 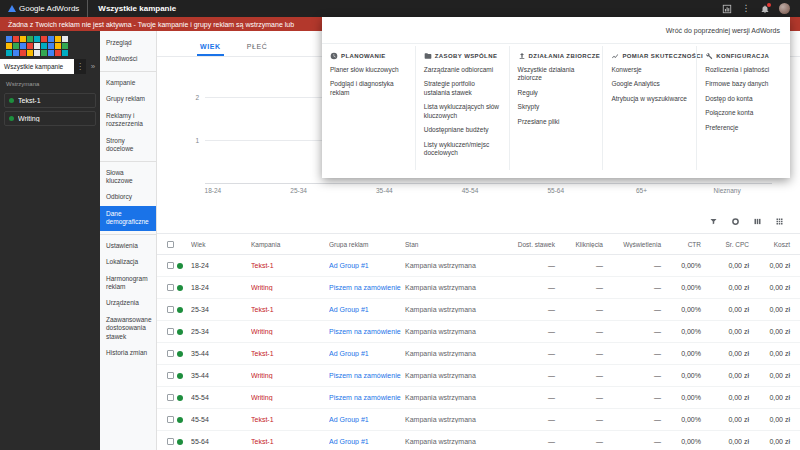 What do you see at coordinates (780, 221) in the screenshot?
I see `grid-icon` at bounding box center [780, 221].